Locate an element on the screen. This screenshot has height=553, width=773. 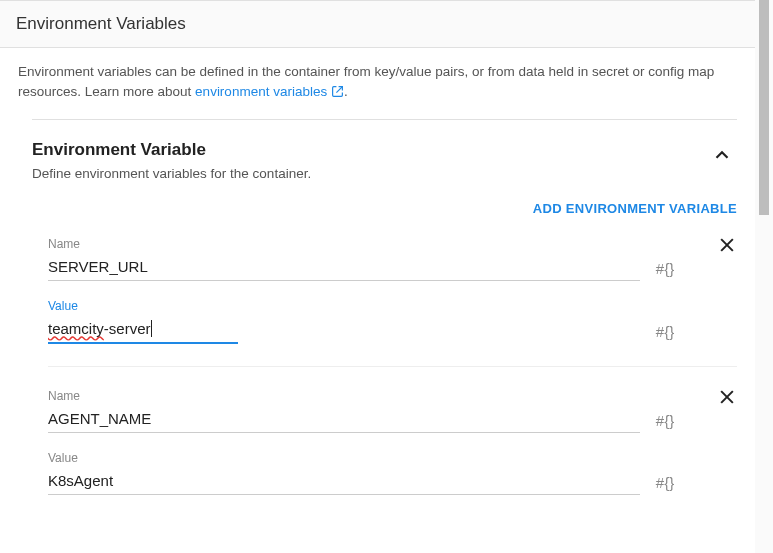
panel-subtitle: Define environment variables for the con… is located at coordinates (172, 174).